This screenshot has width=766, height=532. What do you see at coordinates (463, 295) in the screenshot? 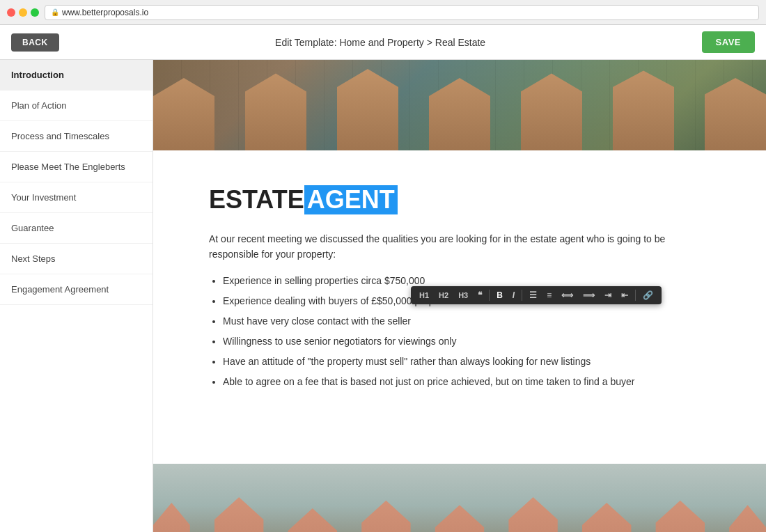
I see `h3-button: H3` at bounding box center [463, 295].